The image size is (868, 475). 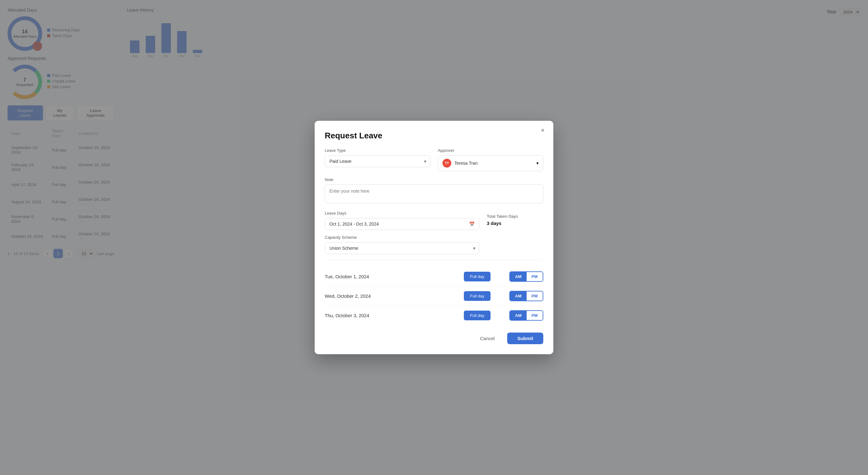 What do you see at coordinates (525, 338) in the screenshot?
I see `submit-button: Submit` at bounding box center [525, 338].